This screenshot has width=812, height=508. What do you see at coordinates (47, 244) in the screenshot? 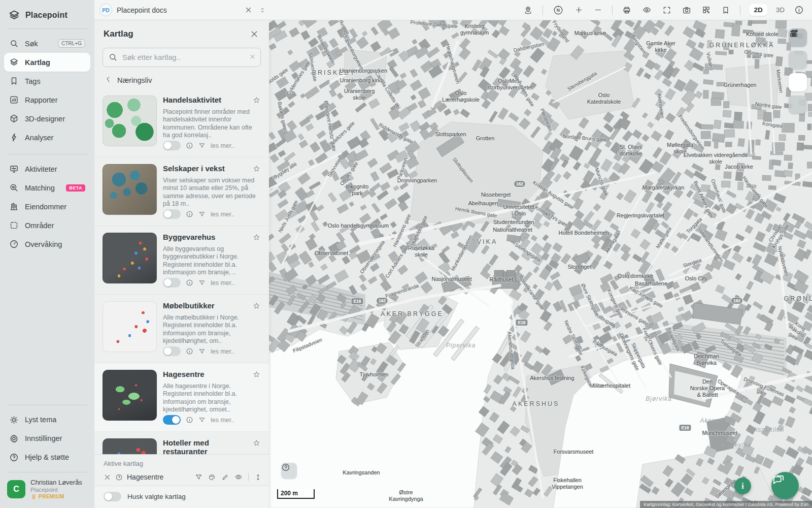
I see `sidebar-item-overvaking: Overvåking` at bounding box center [47, 244].